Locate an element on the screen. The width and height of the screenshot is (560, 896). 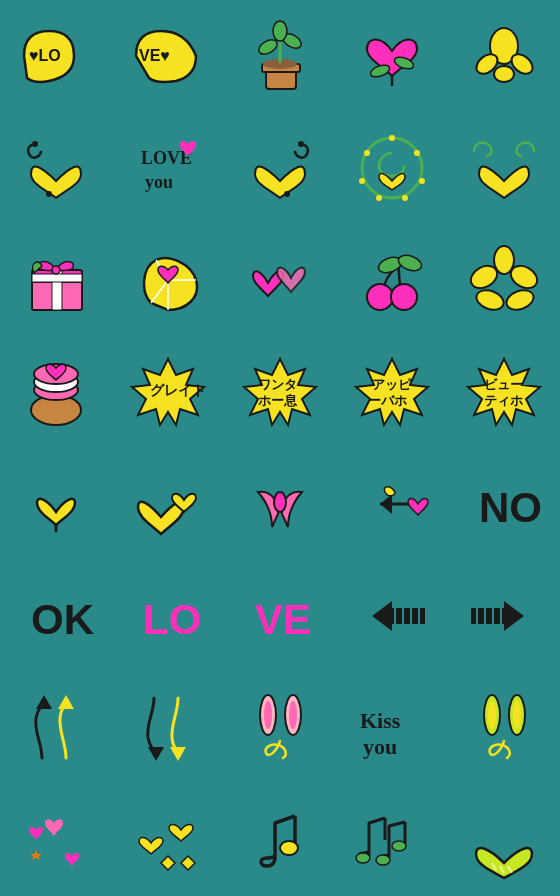
cell-r2c4 is located at coordinates (392, 168).